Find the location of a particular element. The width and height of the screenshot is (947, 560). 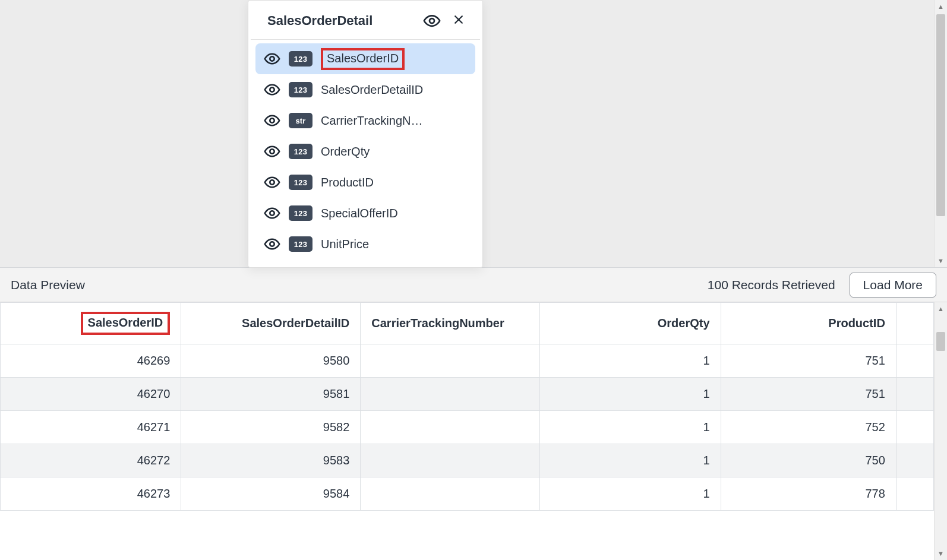

field-row-orderqty: 123 OrderQty is located at coordinates (365, 151).